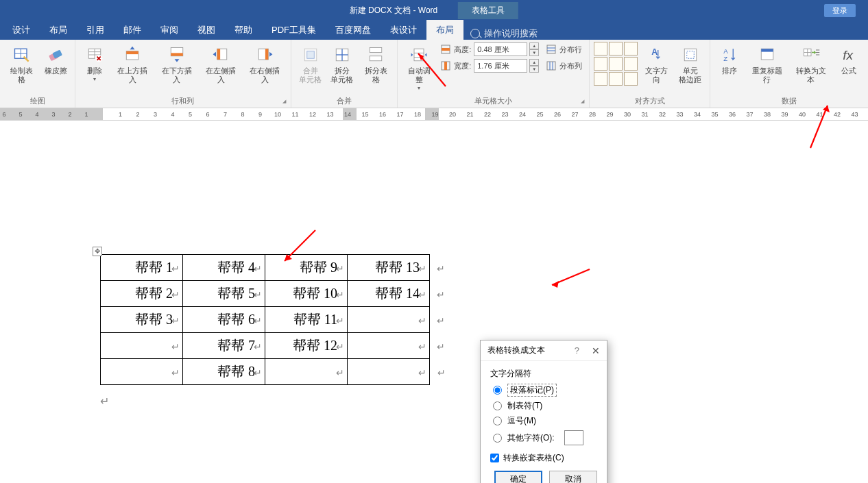  Describe the element at coordinates (224, 268) in the screenshot. I see `table-cell: 帮帮 4↵` at that location.